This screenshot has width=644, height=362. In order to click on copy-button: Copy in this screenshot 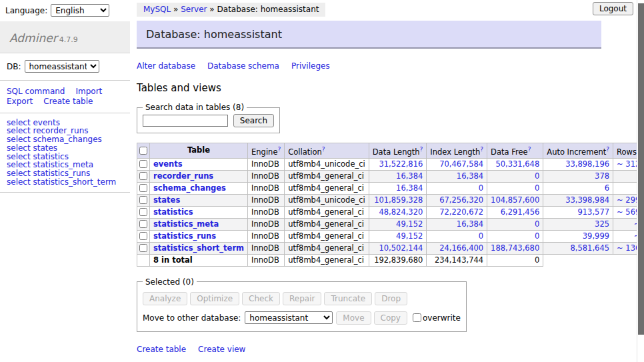, I will do `click(391, 318)`.